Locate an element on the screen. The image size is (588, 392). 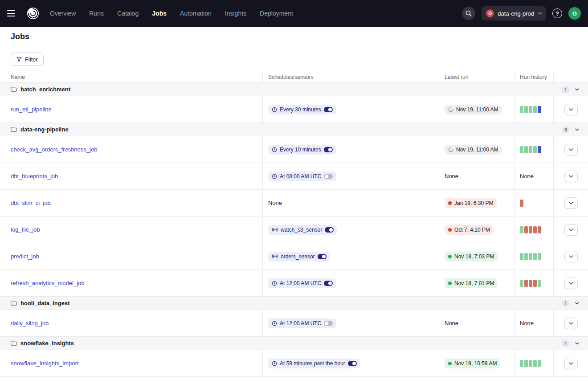
nav-item-overview: Overview is located at coordinates (63, 13).